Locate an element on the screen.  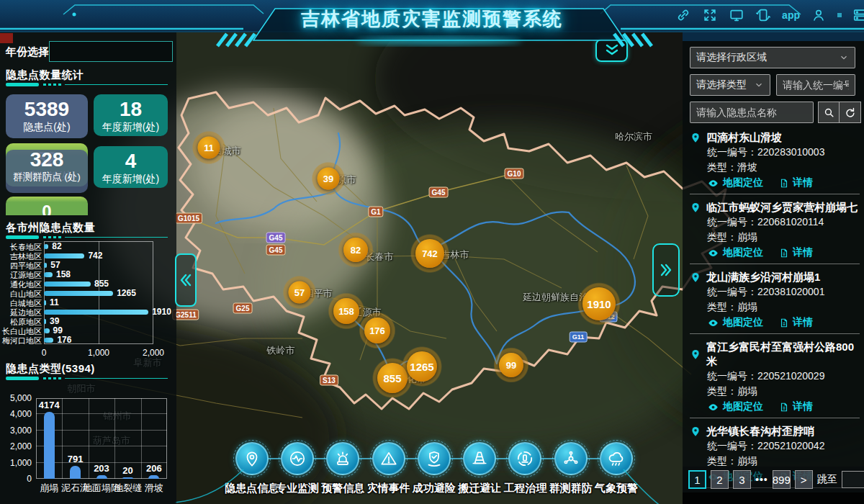
chevron-double-right-icon is located at coordinates (666, 270).